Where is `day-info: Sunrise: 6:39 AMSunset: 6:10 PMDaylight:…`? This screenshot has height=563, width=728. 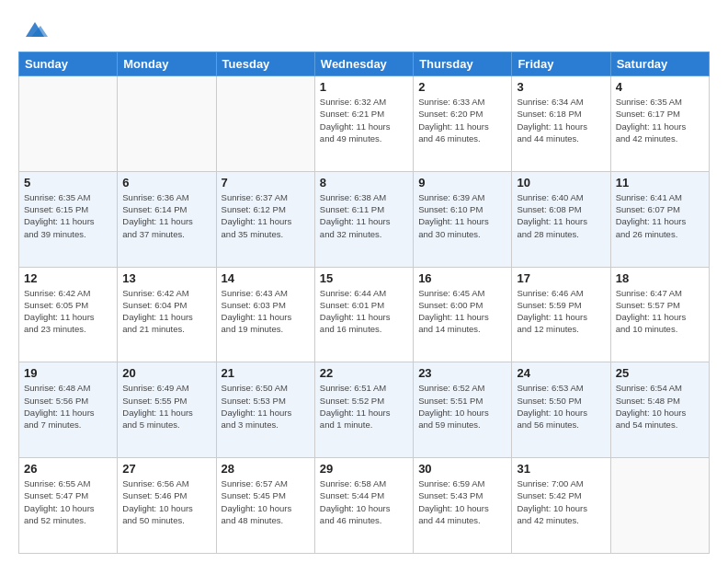 day-info: Sunrise: 6:39 AMSunset: 6:10 PMDaylight:… is located at coordinates (462, 215).